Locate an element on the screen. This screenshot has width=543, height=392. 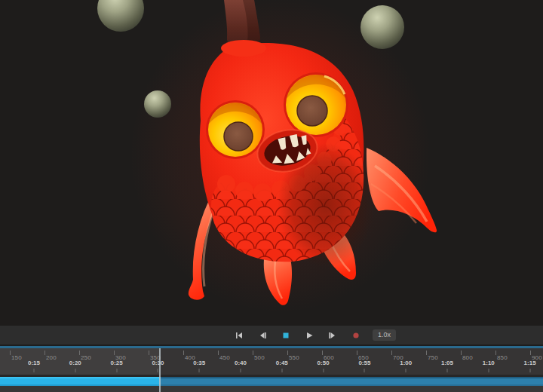
record-icon is located at coordinates (356, 335).